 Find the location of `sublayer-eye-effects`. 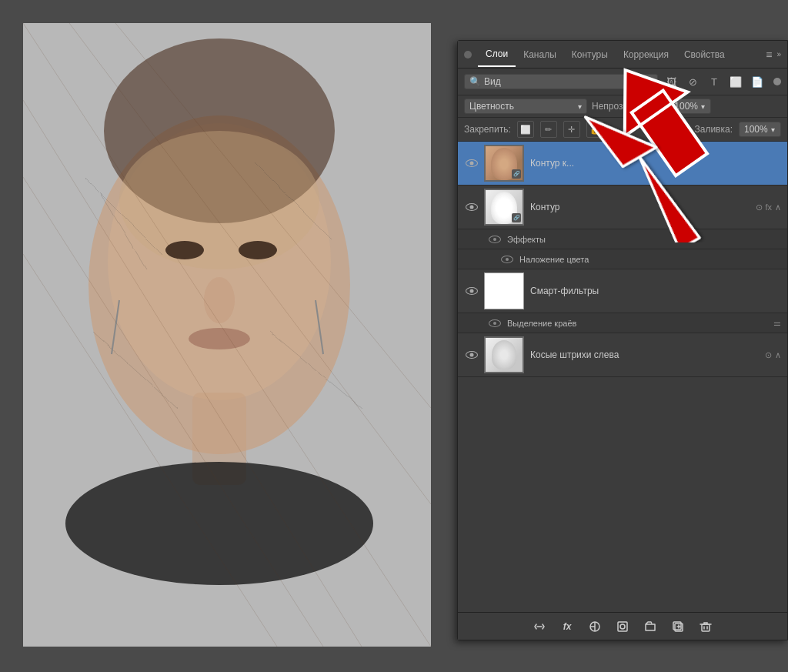

sublayer-eye-effects is located at coordinates (495, 239).